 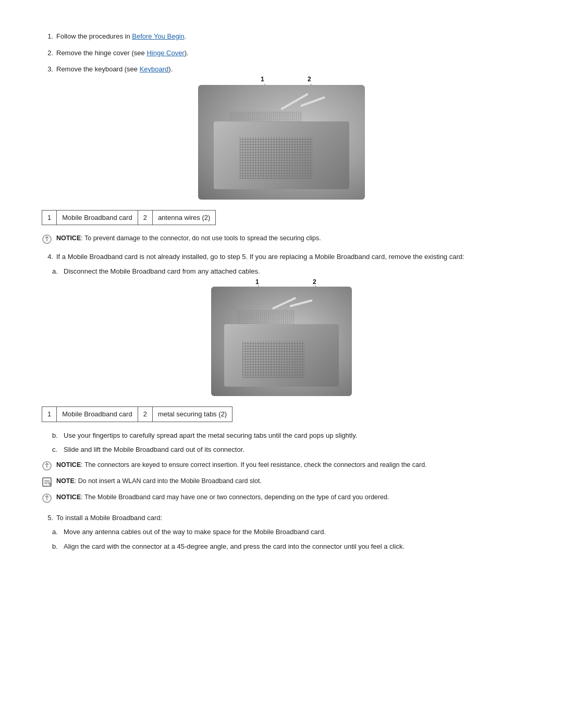 I want to click on legend-table-2-num2: 2, so click(x=145, y=415).